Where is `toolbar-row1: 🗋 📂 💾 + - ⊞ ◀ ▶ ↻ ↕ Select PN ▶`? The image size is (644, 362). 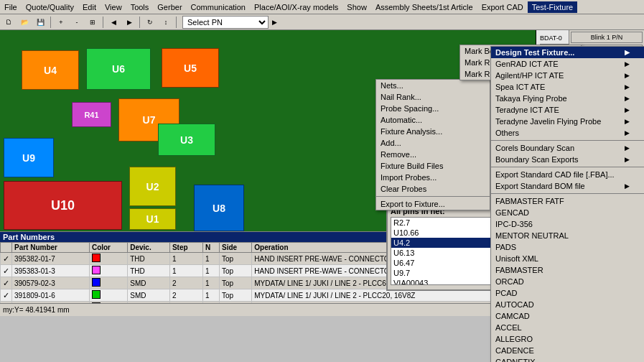
toolbar-row1: 🗋 📂 💾 + - ⊞ ◀ ▶ ↻ ↕ Select PN ▶ is located at coordinates (322, 22).